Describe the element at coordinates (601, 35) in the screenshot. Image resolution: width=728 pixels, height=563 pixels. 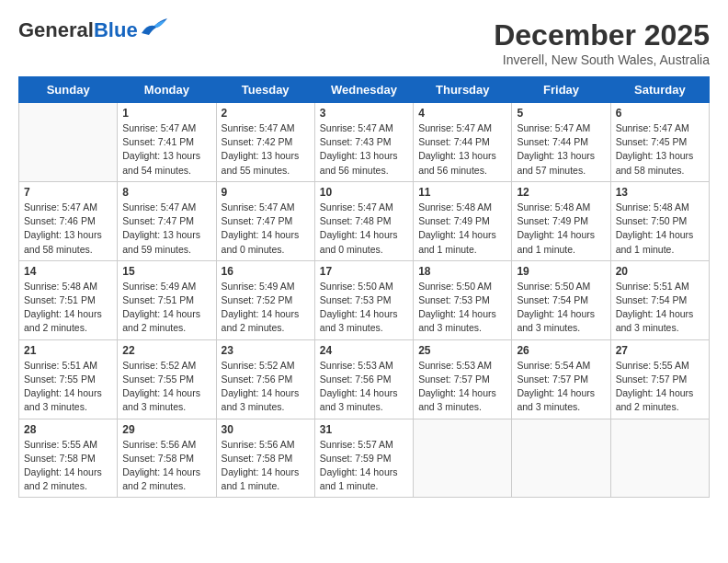
I see `month-title: December 2025` at that location.